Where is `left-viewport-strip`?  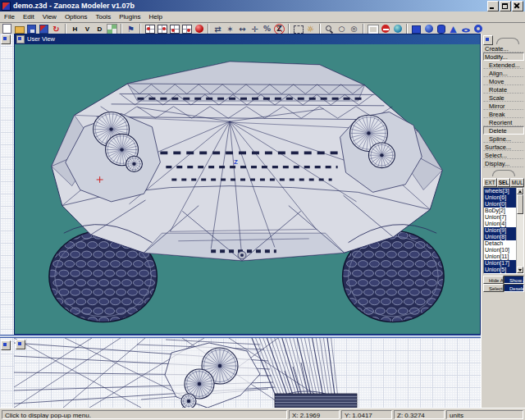 left-viewport-strip is located at coordinates (7, 221).